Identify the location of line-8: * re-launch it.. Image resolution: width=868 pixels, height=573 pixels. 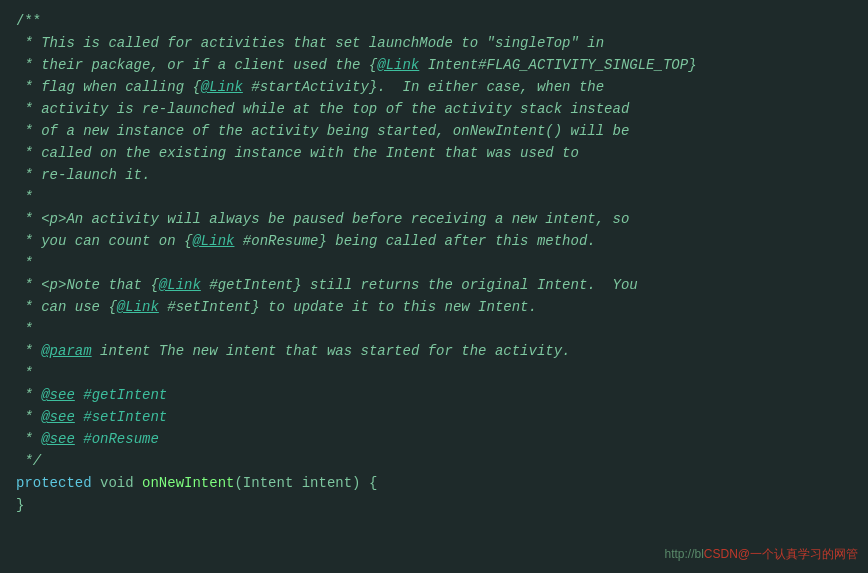
(434, 175).